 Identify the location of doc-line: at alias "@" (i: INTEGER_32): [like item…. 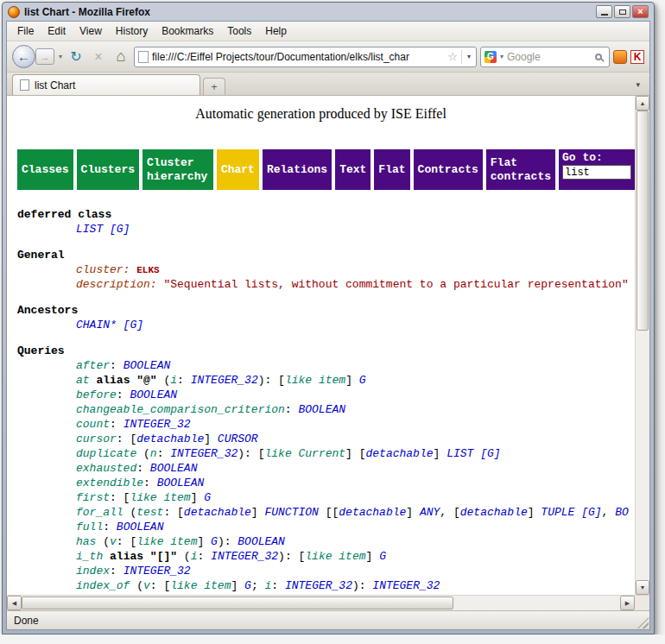
(326, 380).